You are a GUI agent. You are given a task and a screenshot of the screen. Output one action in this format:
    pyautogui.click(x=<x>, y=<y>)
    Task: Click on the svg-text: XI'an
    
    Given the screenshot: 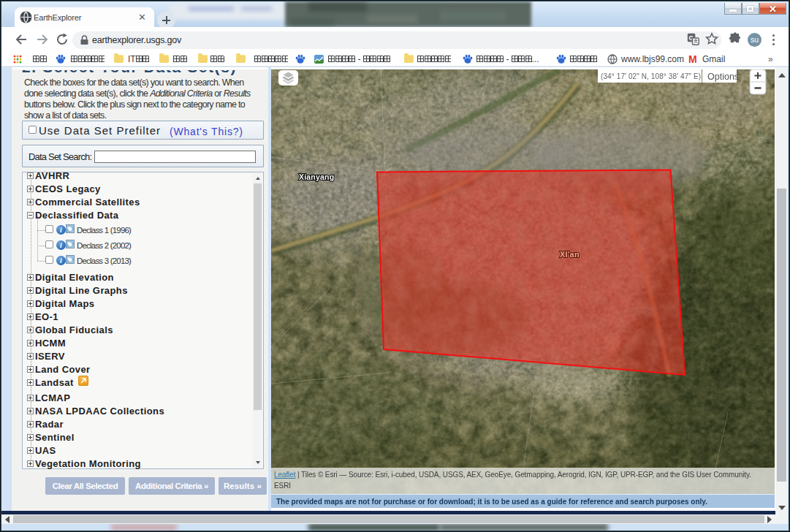 What is the action you would take?
    pyautogui.click(x=570, y=254)
    